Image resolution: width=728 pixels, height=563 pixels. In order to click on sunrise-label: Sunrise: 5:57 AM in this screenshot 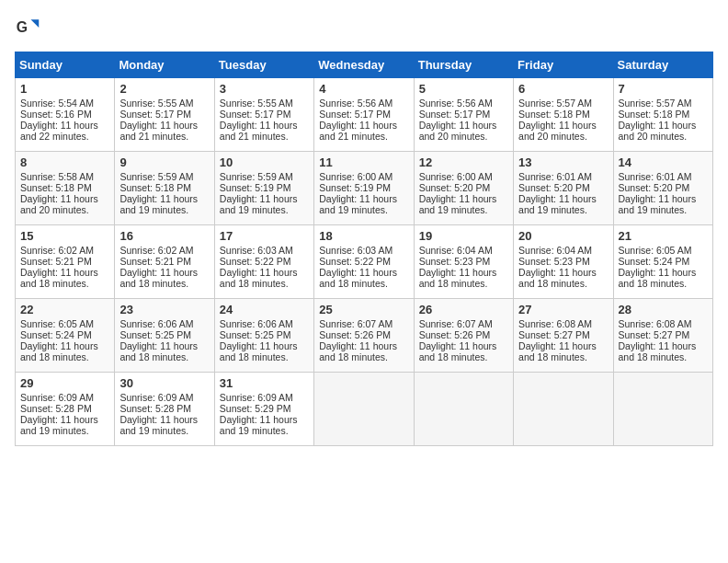, I will do `click(655, 103)`.